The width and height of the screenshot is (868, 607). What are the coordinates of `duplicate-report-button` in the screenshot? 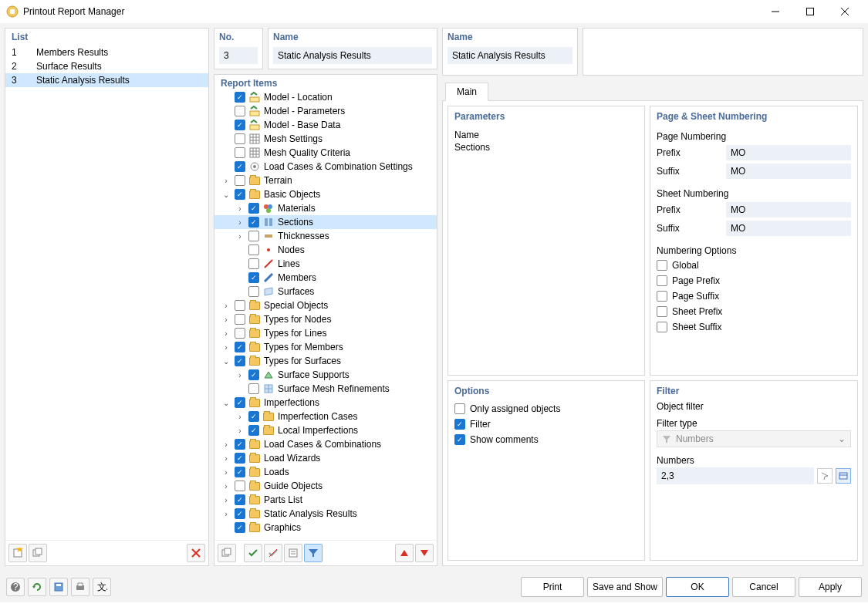 It's located at (38, 553).